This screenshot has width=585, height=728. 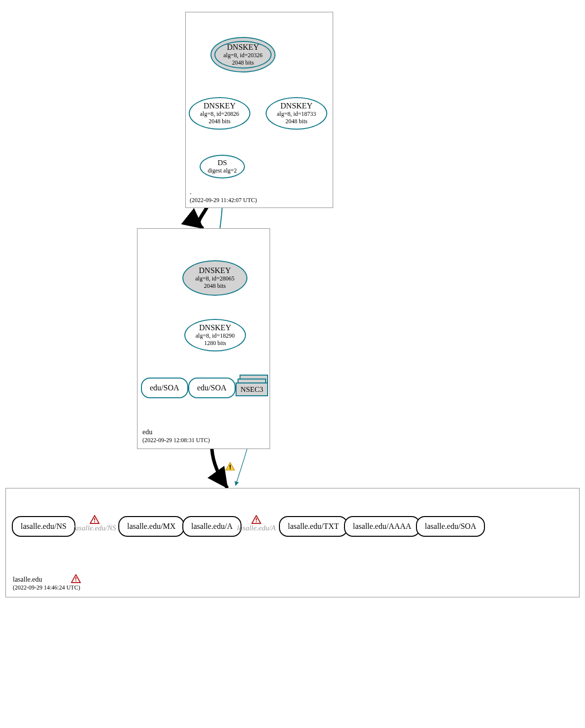 What do you see at coordinates (252, 386) in the screenshot?
I see `edu-nsec3-node: NSEC3` at bounding box center [252, 386].